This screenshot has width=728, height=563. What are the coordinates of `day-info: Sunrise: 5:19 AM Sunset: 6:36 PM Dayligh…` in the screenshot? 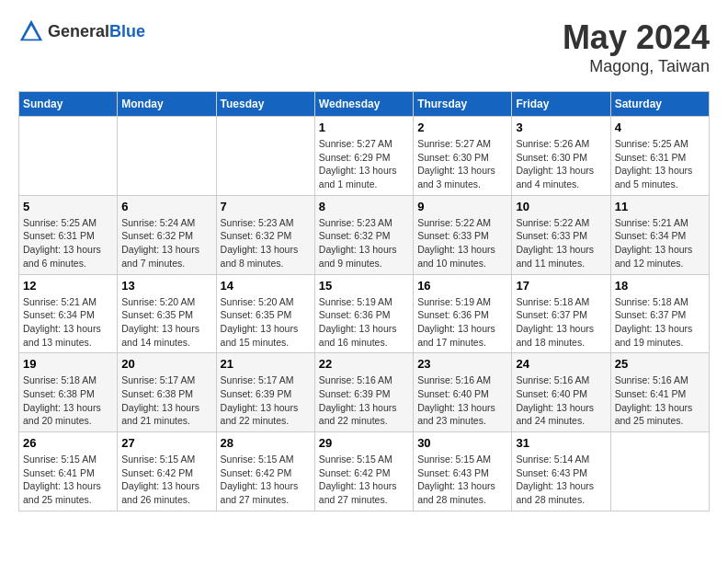 It's located at (462, 322).